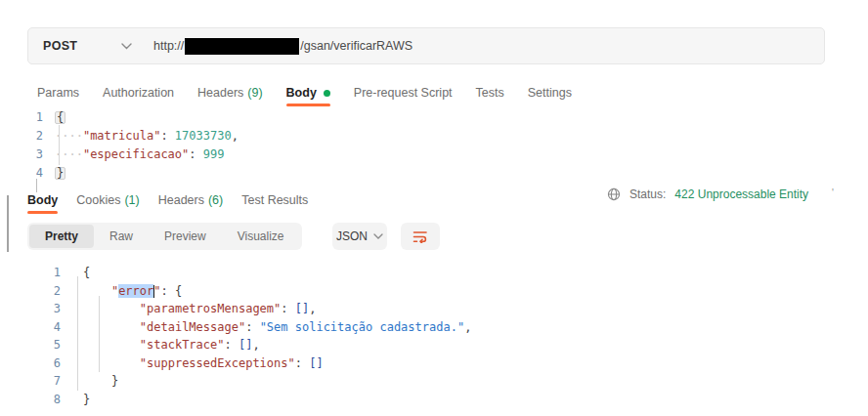 The width and height of the screenshot is (868, 416). Describe the element at coordinates (59, 93) in the screenshot. I see `tab-label: Params` at that location.